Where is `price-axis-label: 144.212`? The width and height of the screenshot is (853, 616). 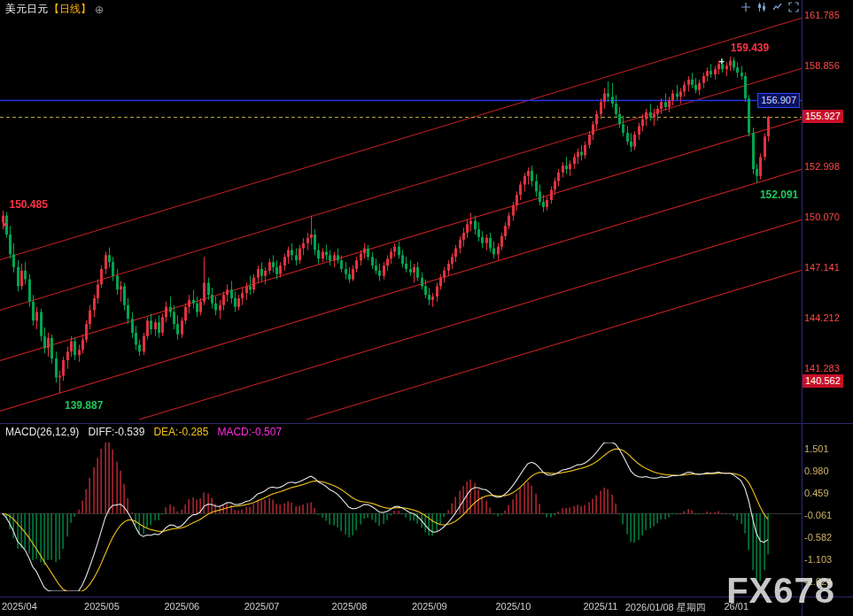
price-axis-label: 144.212 is located at coordinates (822, 318).